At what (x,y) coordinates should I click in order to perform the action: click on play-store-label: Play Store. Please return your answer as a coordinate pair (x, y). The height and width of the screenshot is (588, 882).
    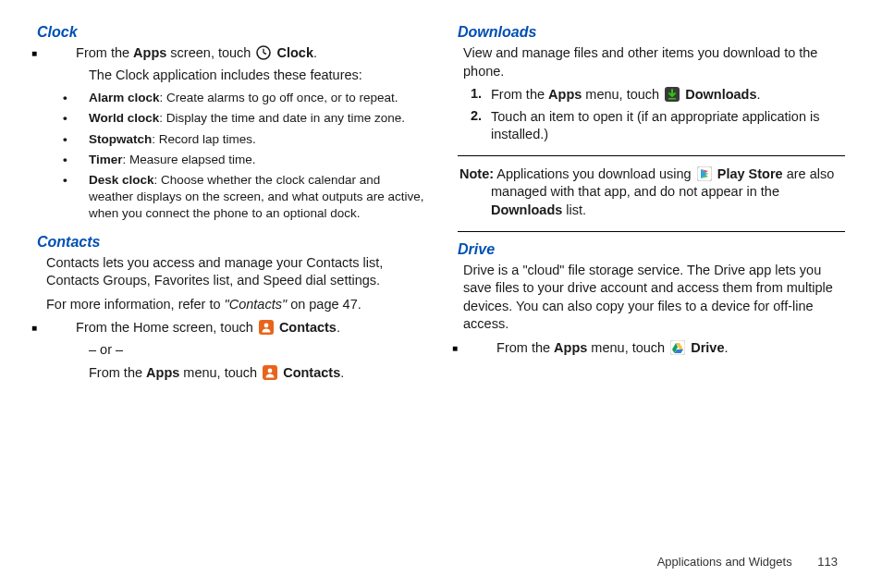
    Looking at the image, I should click on (751, 174).